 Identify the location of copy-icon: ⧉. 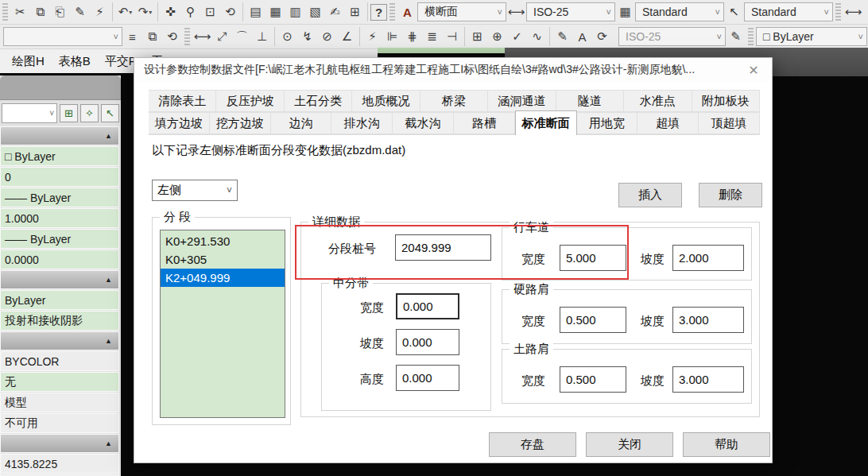
(40, 13).